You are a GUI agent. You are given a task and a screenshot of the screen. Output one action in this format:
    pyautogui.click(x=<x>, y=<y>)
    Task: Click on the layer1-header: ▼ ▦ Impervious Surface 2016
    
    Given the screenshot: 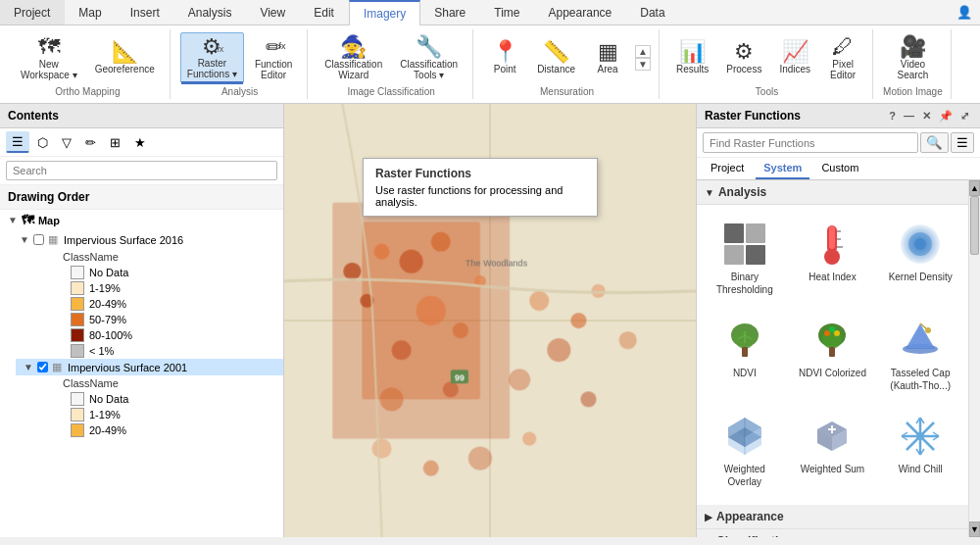 What is the action you would take?
    pyautogui.click(x=149, y=239)
    